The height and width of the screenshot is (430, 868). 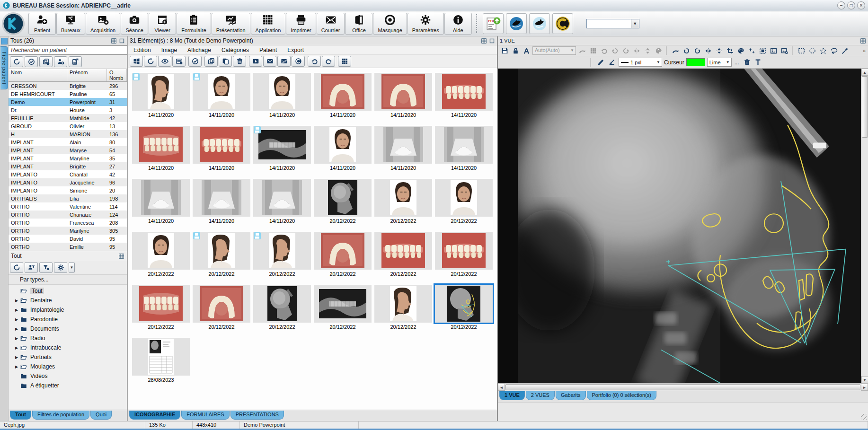 What do you see at coordinates (161, 304) in the screenshot?
I see `thumbnail-image-intraoral` at bounding box center [161, 304].